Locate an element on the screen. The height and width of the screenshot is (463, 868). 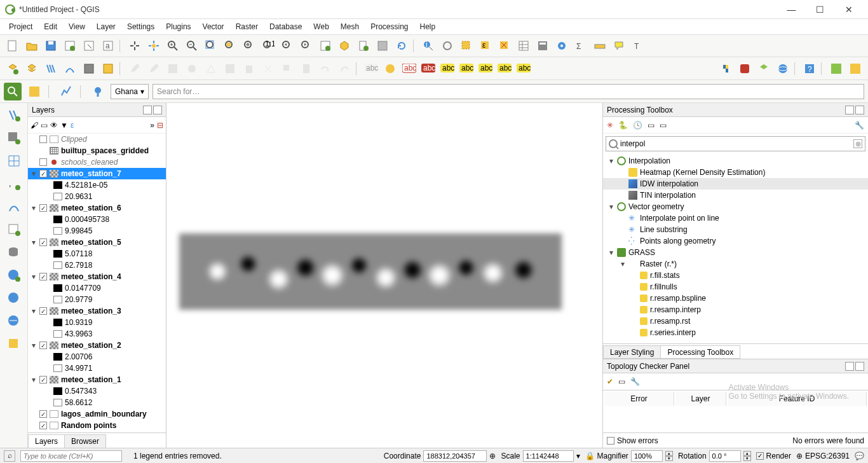
new-vector-icon is located at coordinates (13, 69).